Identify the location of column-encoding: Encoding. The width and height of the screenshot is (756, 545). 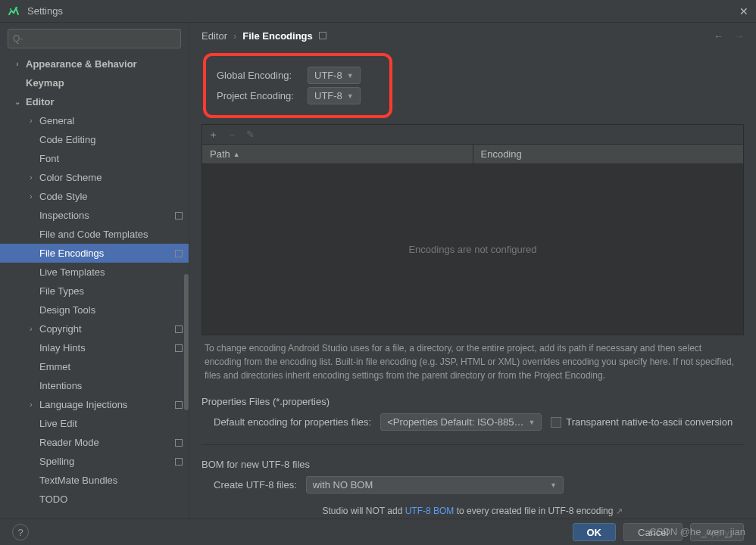
(609, 154).